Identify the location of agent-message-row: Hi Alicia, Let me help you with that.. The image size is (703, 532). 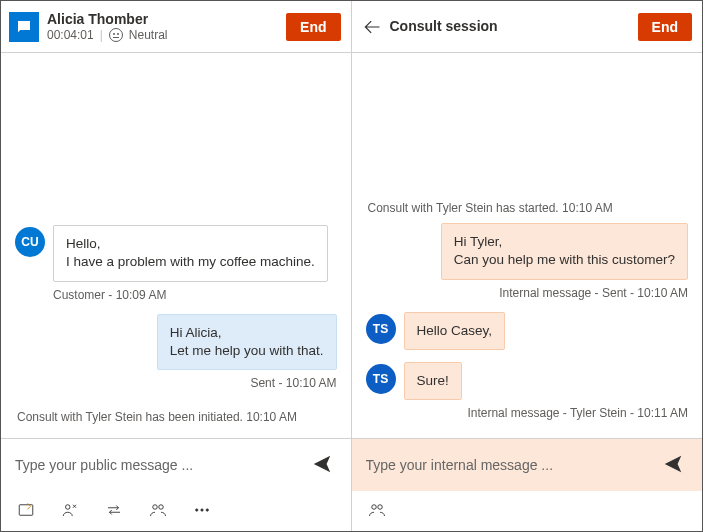
(176, 342).